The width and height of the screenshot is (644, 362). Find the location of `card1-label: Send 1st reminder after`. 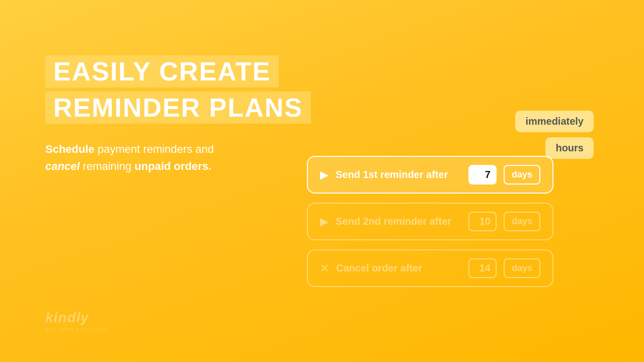

card1-label: Send 1st reminder after is located at coordinates (398, 175).